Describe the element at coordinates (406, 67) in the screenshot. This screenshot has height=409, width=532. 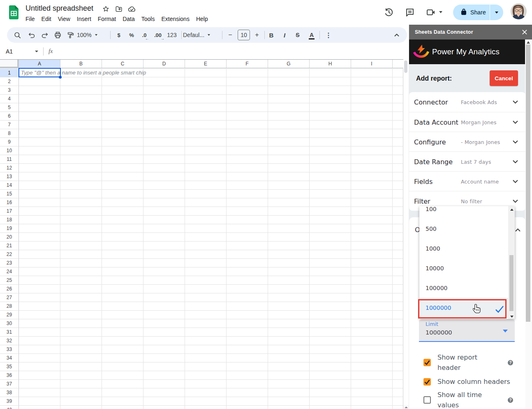
I see `grid-vertical-scrollbar` at that location.